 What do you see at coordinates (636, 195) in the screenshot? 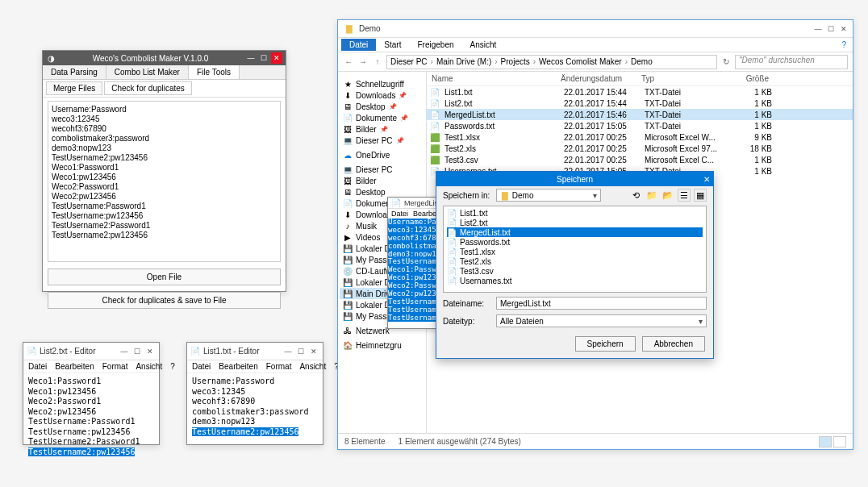
I see `go-back-icon: ⟲` at bounding box center [636, 195].